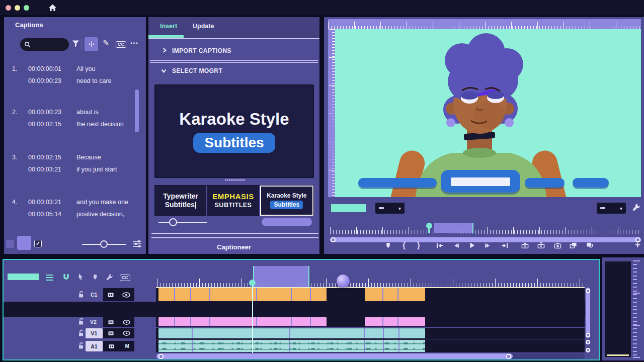 The image size is (644, 362). I want to click on play-button, so click(472, 245).